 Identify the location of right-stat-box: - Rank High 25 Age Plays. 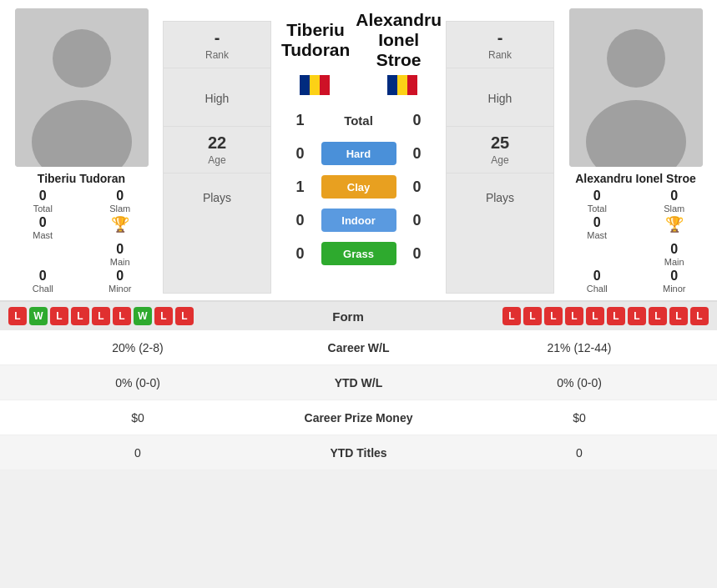
(500, 157).